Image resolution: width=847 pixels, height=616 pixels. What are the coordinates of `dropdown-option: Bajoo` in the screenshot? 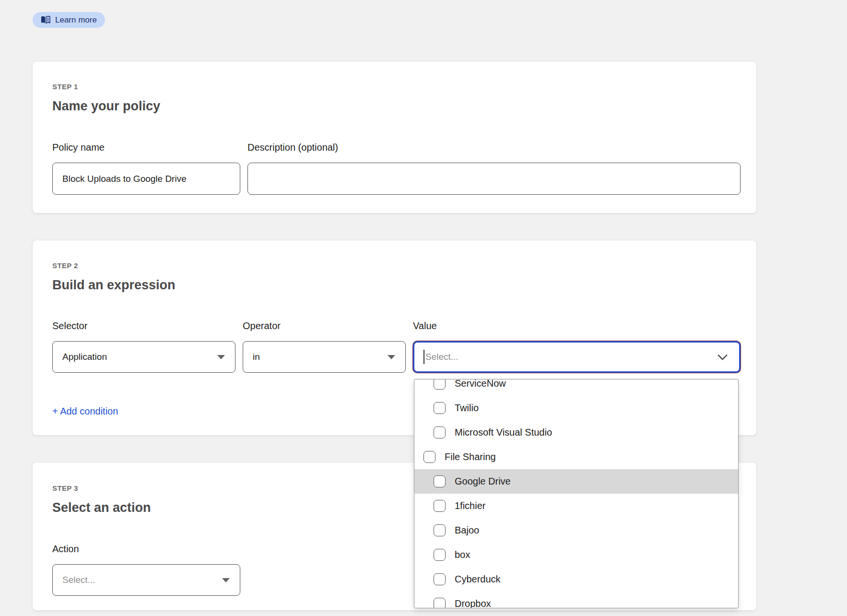 It's located at (576, 531).